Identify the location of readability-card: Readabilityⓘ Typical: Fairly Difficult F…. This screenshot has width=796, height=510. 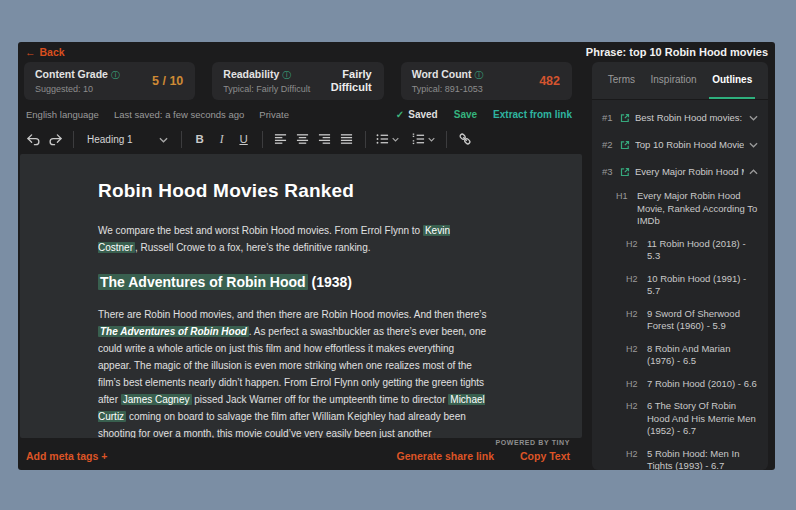
(298, 81).